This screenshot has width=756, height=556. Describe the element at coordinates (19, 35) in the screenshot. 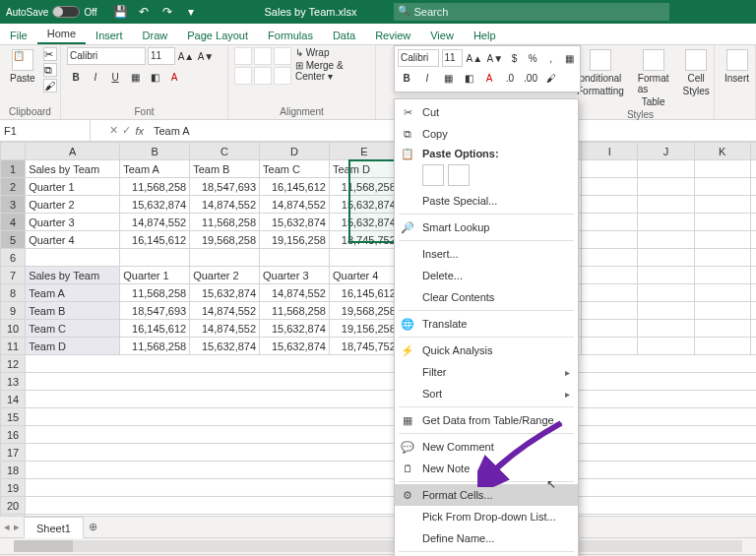

I see `tab-file: File` at that location.